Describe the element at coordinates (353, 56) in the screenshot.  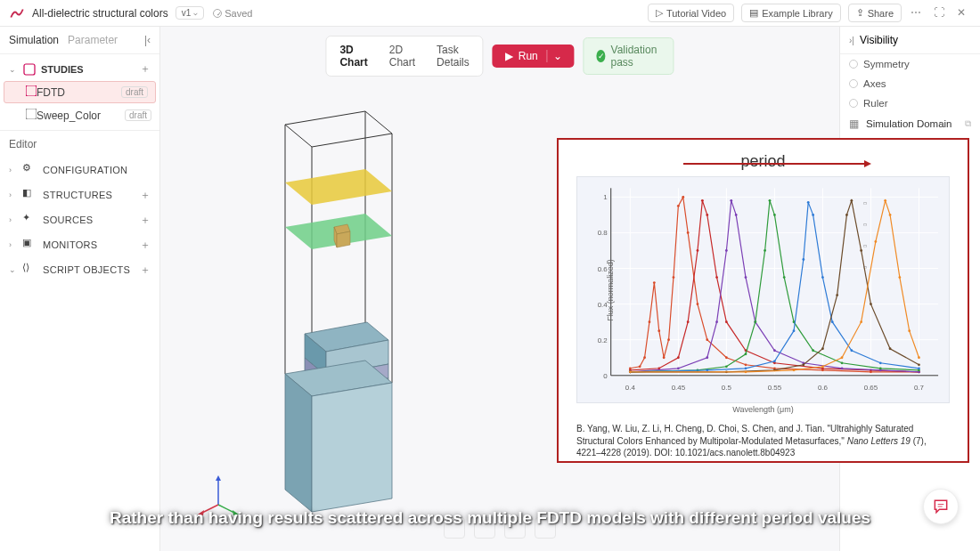
I see `tab-3d-chart: 3D Chart` at that location.